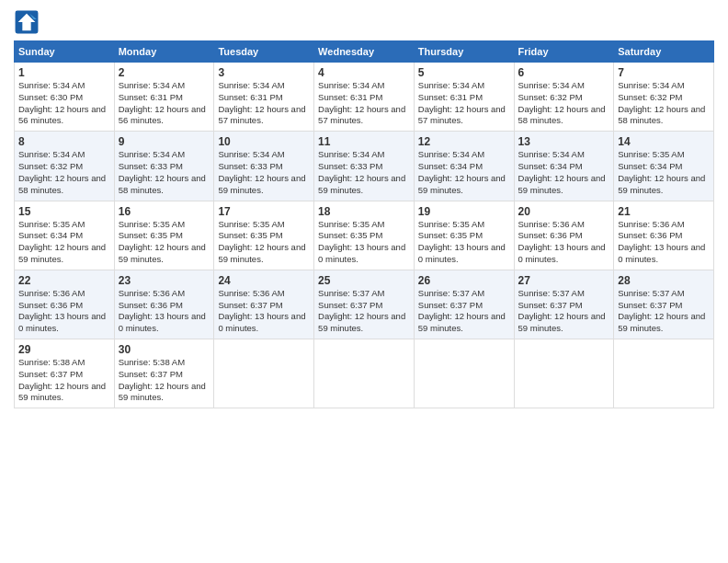 This screenshot has width=728, height=563. What do you see at coordinates (165, 212) in the screenshot?
I see `day-number: 16` at bounding box center [165, 212].